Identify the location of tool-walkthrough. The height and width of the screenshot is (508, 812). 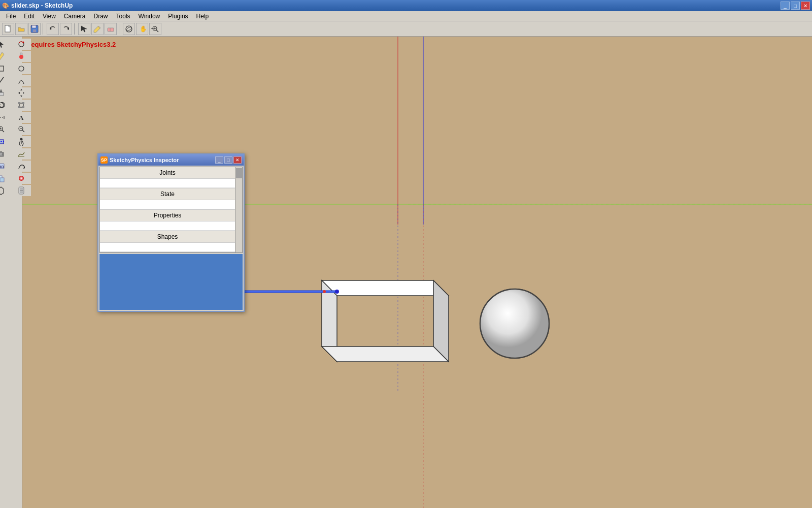
(21, 142).